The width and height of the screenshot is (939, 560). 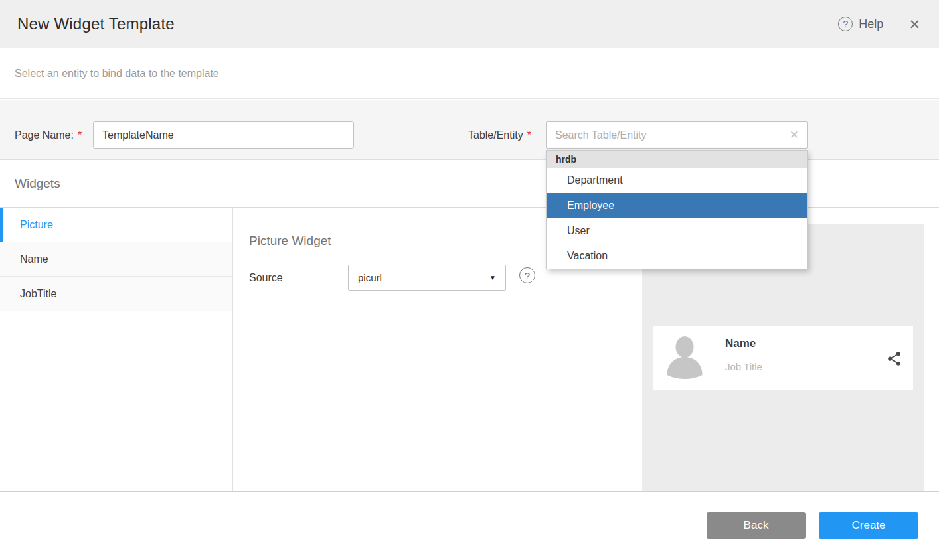 What do you see at coordinates (266, 277) in the screenshot?
I see `source-label: Source` at bounding box center [266, 277].